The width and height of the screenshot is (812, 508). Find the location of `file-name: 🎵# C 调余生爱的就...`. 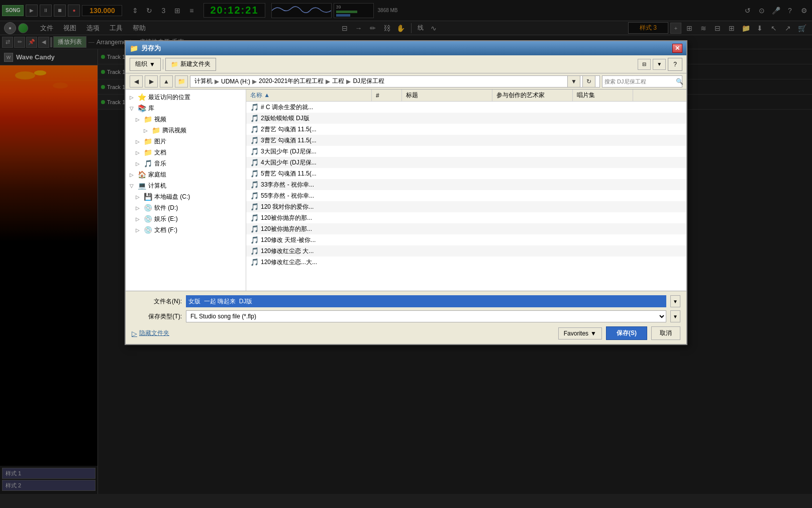

file-name: 🎵# C 调余生爱的就... is located at coordinates (309, 108).